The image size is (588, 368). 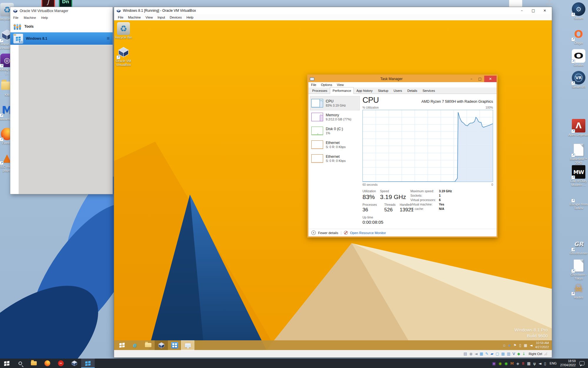 I want to click on menu-item: Options, so click(x=327, y=85).